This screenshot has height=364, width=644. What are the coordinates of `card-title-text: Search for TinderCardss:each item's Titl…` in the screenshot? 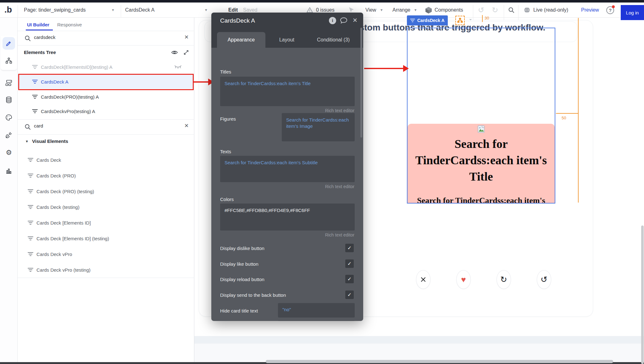 It's located at (481, 160).